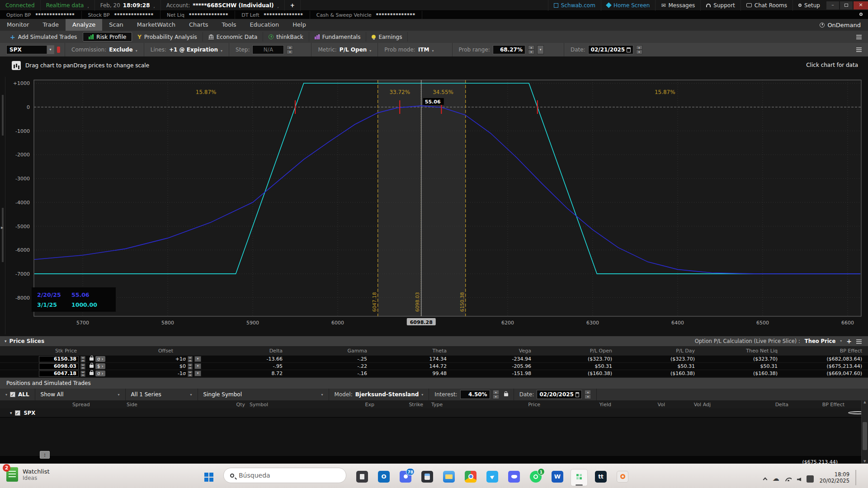  I want to click on add-account-tab-button: +, so click(293, 5).